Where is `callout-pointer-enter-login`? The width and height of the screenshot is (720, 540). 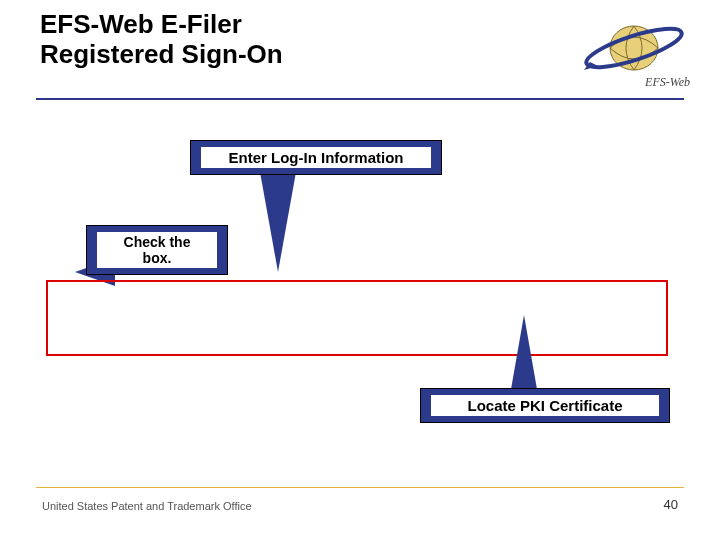
callout-pointer-enter-login is located at coordinates (278, 222).